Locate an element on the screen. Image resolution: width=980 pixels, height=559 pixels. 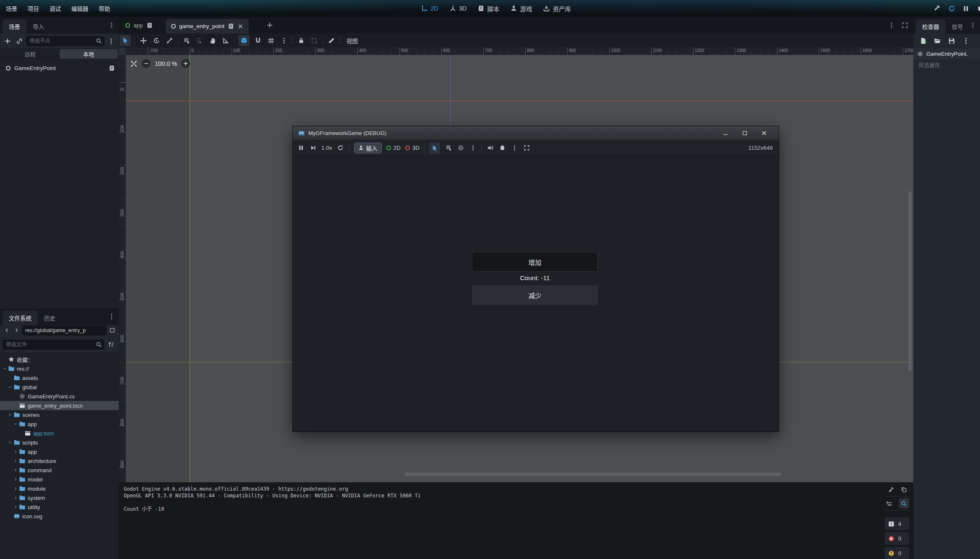
rotate-tool-button is located at coordinates (156, 41).